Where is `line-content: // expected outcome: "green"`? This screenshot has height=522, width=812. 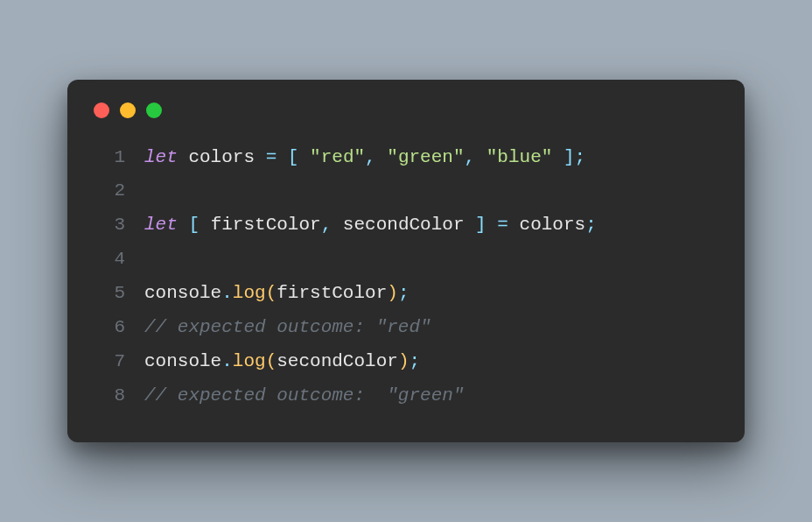 line-content: // expected outcome: "green" is located at coordinates (304, 396).